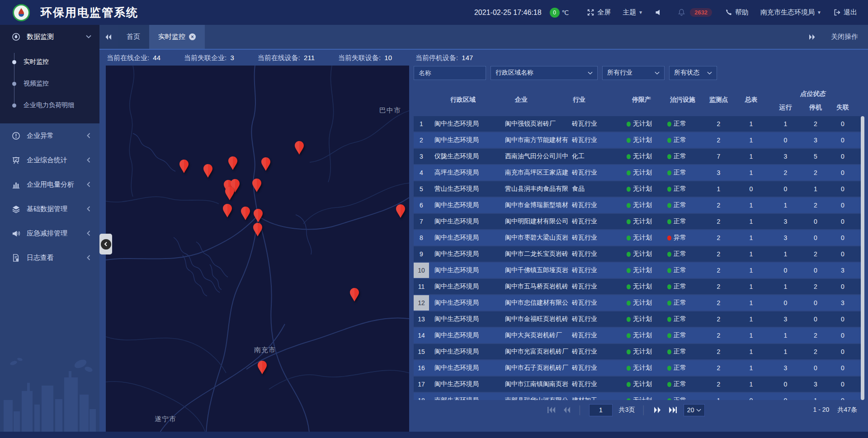 Image resolution: width=868 pixels, height=438 pixels. I want to click on table-row: 7阆中生态环境局阆中明阳建材有限公司砖瓦行业无计划正常21300, so click(638, 221).